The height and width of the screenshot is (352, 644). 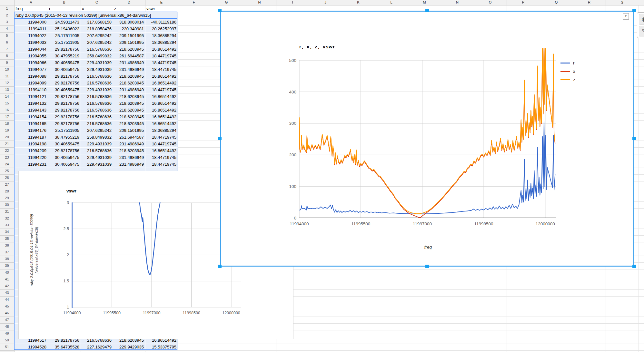 I want to click on row-header-26: 26, so click(x=7, y=178).